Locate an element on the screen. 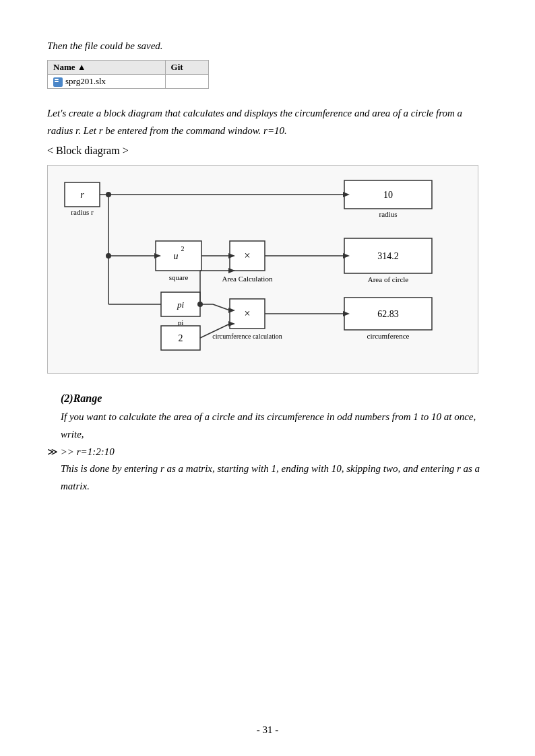  section-2: (2)Range If you want to calculate the ar… is located at coordinates (268, 444).